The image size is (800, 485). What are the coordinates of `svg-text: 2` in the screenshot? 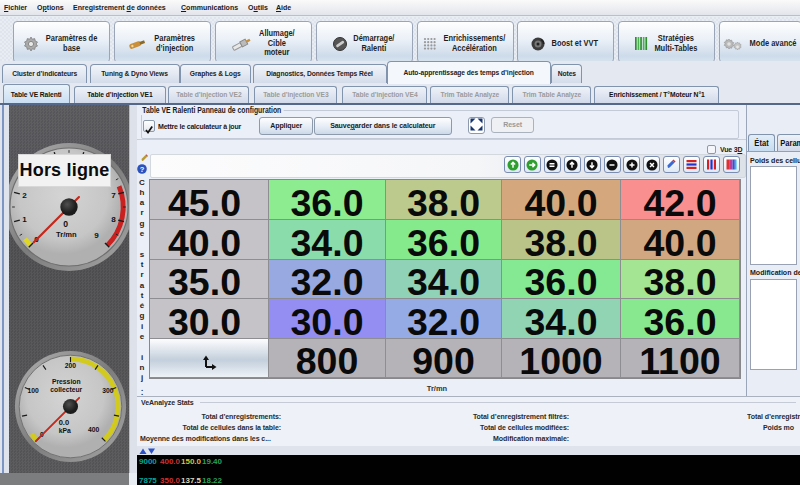 It's located at (24, 196).